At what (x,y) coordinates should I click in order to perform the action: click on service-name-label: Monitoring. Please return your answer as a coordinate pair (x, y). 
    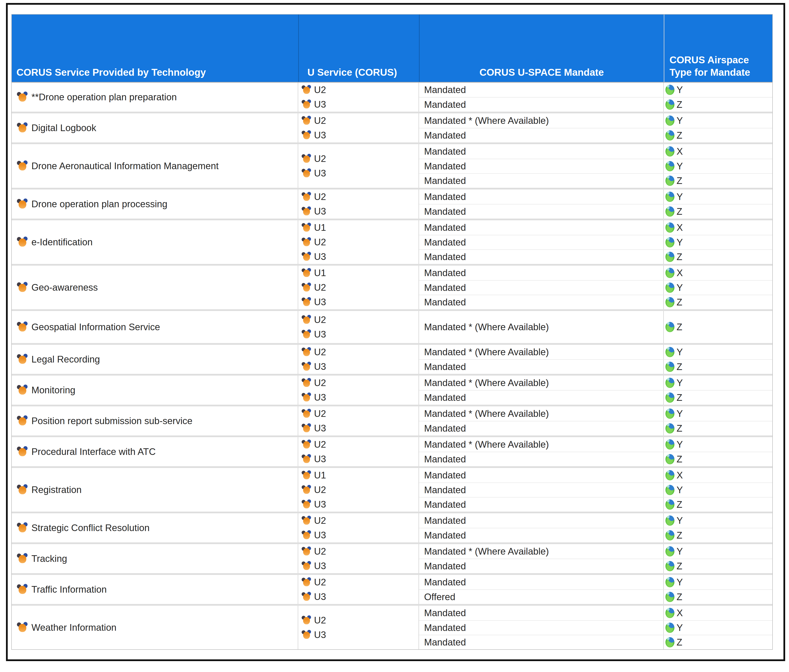
    Looking at the image, I should click on (53, 390).